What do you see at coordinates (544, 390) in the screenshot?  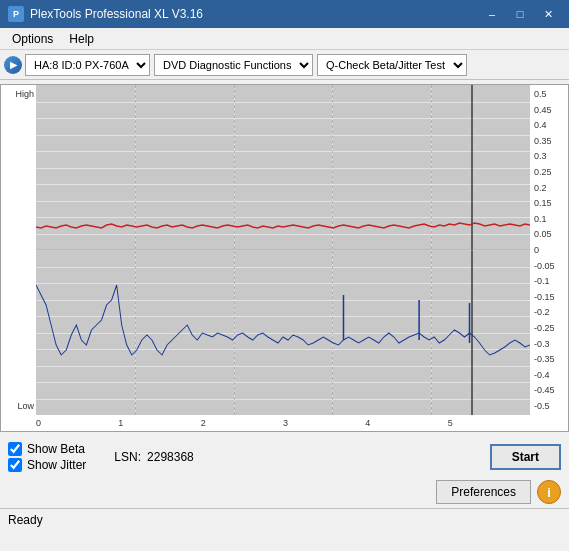 I see `y-right--0.45: -0.45` at bounding box center [544, 390].